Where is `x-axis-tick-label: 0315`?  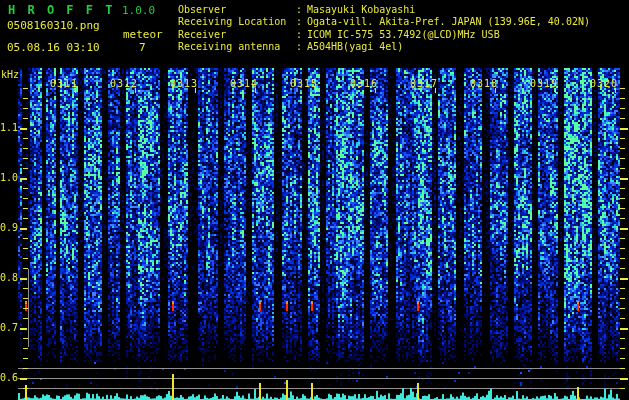
x-axis-tick-label: 0315 is located at coordinates (304, 84).